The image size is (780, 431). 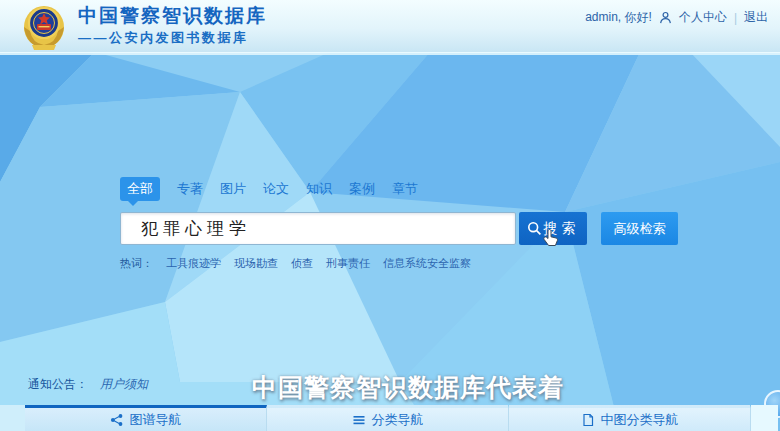 I want to click on graph-nav-icon, so click(x=117, y=420).